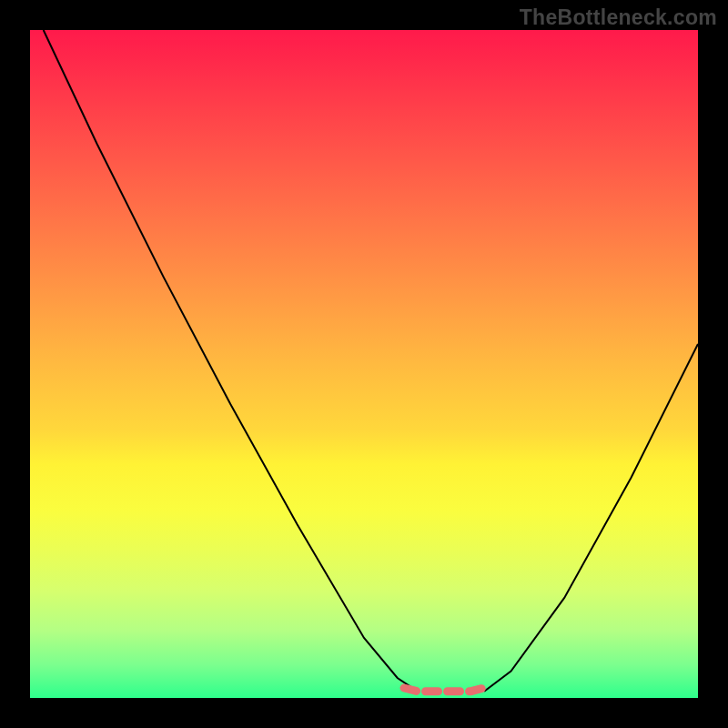 The width and height of the screenshot is (728, 728). I want to click on right-curve, so click(592, 518).